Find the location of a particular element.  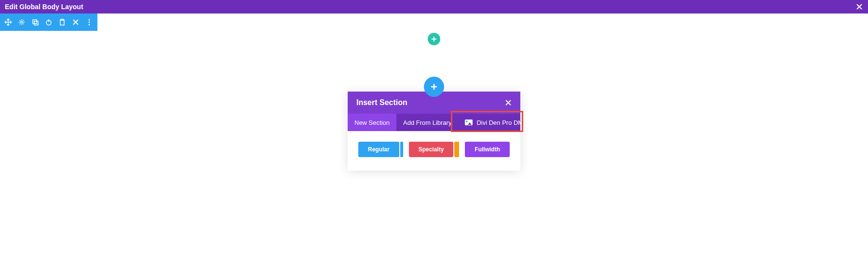

button-label: Specialty is located at coordinates (431, 149).